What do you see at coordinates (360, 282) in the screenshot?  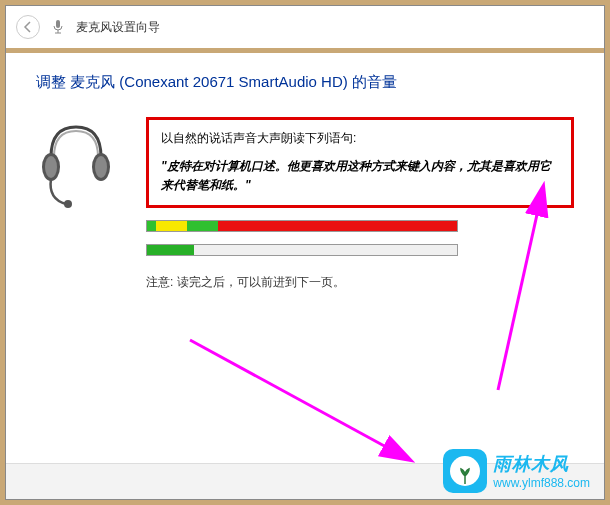 I see `note-text: 注意: 读完之后，可以前进到下一页。` at bounding box center [360, 282].